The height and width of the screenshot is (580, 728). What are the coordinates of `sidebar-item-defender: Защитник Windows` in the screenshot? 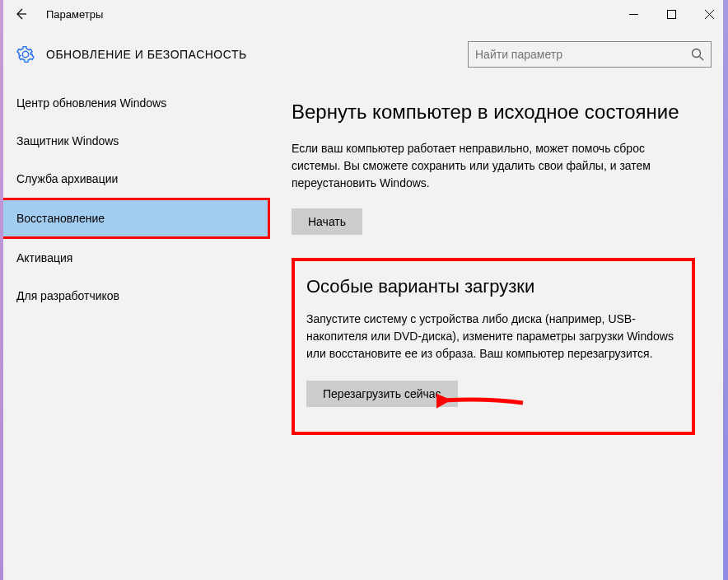 It's located at (135, 141).